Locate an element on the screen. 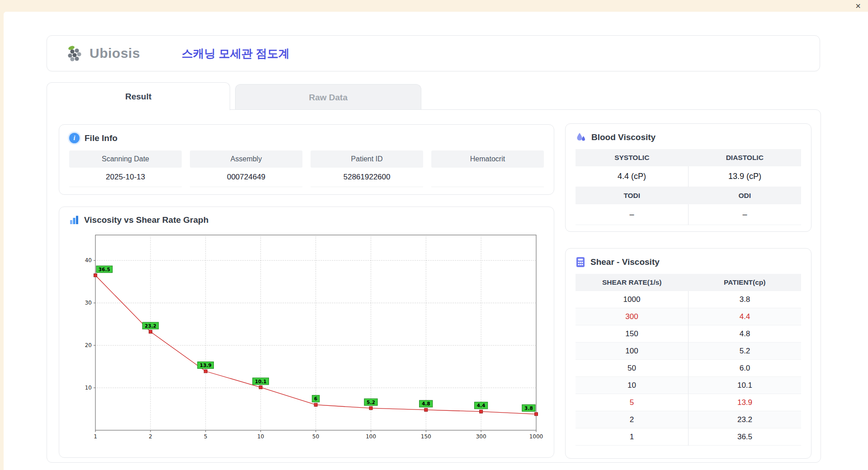 This screenshot has width=868, height=470. field-assembly: Assembly000724649 is located at coordinates (246, 169).